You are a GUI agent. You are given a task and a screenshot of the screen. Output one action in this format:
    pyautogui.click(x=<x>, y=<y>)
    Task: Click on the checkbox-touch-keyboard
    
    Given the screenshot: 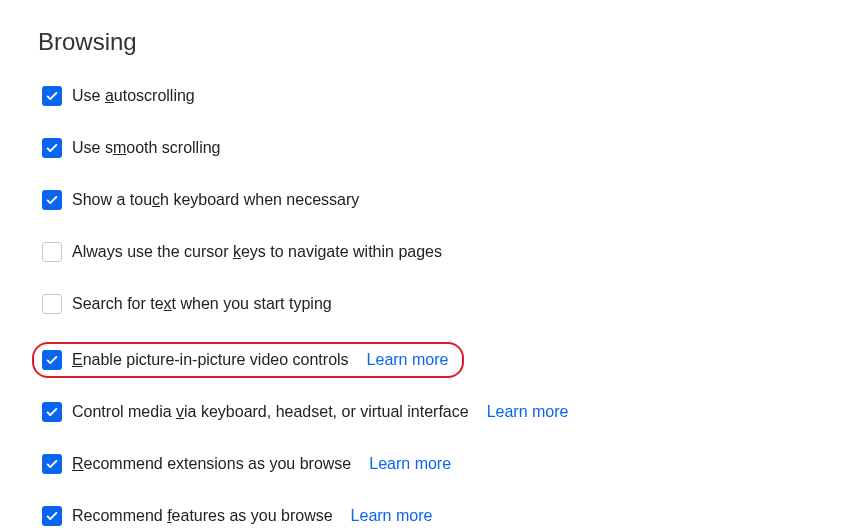 What is the action you would take?
    pyautogui.click(x=52, y=200)
    